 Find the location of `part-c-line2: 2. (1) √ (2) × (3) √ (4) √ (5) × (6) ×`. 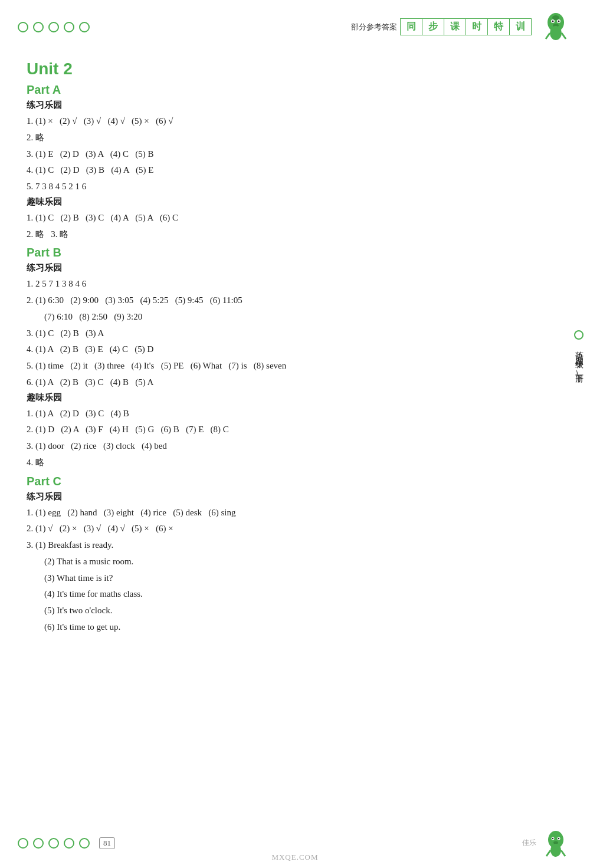

part-c-line2: 2. (1) √ (2) × (3) √ (4) √ (5) × (6) × is located at coordinates (295, 529).